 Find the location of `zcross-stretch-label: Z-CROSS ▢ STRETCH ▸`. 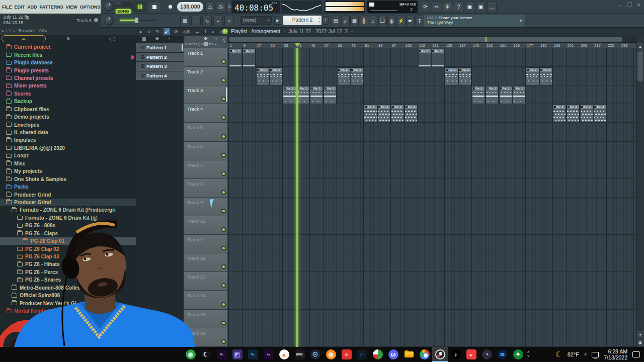

zcross-stretch-label: Z-CROSS ▢ STRETCH ▸ is located at coordinates (200, 44).